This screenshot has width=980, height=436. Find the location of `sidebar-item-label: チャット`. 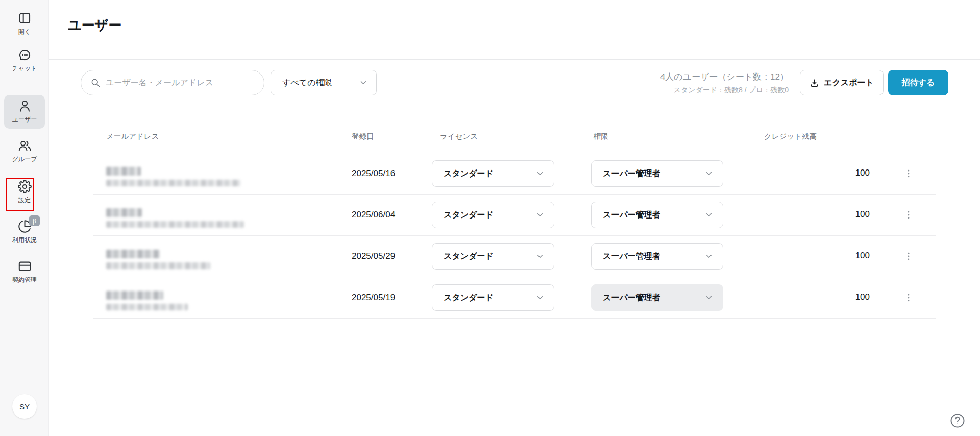

sidebar-item-label: チャット is located at coordinates (24, 68).